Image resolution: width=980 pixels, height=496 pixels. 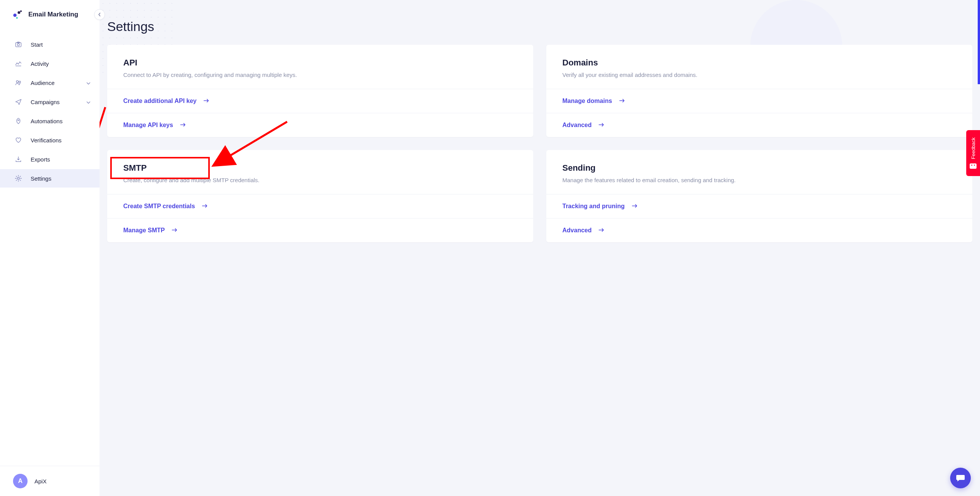 I want to click on card-title: API, so click(x=320, y=63).